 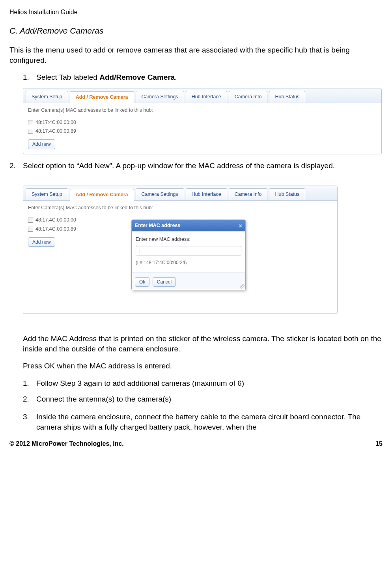 What do you see at coordinates (189, 239) in the screenshot?
I see `modal-label: Enter new MAC address:` at bounding box center [189, 239].